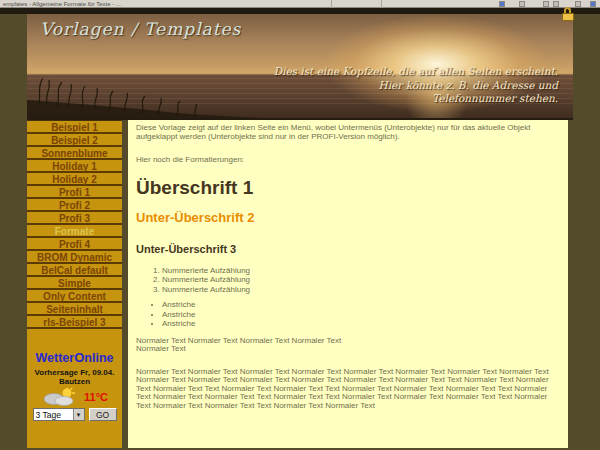 Image resolution: width=600 pixels, height=450 pixels. Describe the element at coordinates (74, 154) in the screenshot. I see `sidebar-item-sonnenblume: Sonnenblume` at that location.